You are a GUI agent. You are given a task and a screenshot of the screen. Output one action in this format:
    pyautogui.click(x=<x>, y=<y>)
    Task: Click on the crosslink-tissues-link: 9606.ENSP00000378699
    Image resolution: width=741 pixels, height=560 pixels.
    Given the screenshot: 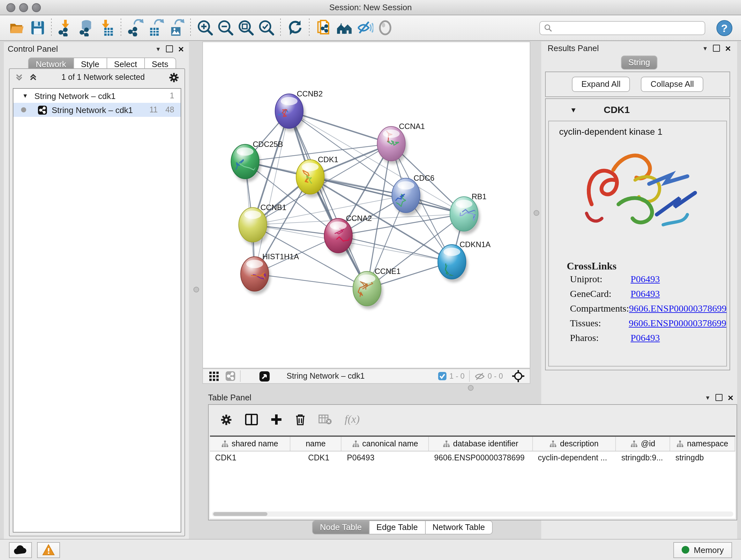 What is the action you would take?
    pyautogui.click(x=677, y=323)
    